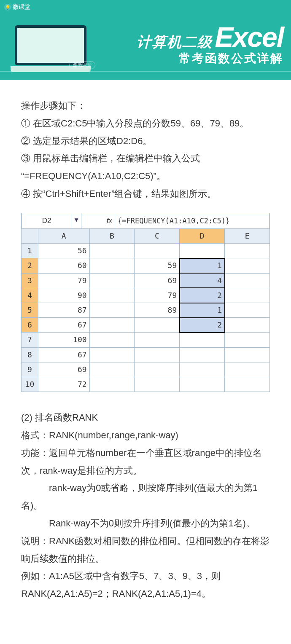 Image resolution: width=291 pixels, height=644 pixels. What do you see at coordinates (30, 355) in the screenshot?
I see `row-header: 8` at bounding box center [30, 355].